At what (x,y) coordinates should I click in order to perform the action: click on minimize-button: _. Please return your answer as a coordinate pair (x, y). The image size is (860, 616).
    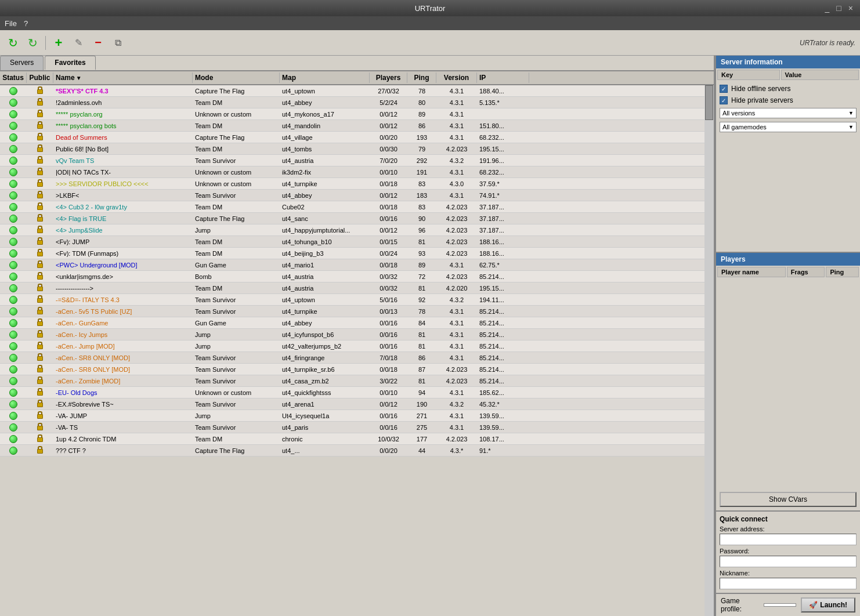
    Looking at the image, I should click on (828, 8).